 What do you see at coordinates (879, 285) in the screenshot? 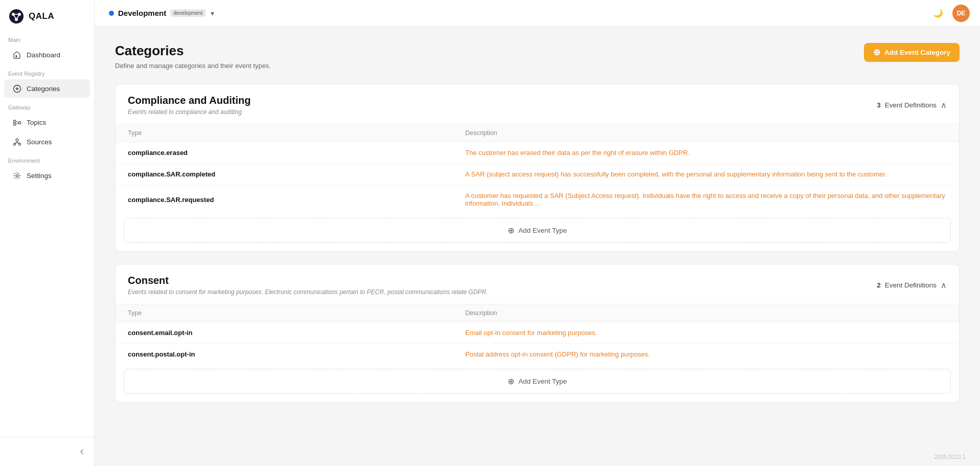
I see `event-count-number-consent: 2` at bounding box center [879, 285].